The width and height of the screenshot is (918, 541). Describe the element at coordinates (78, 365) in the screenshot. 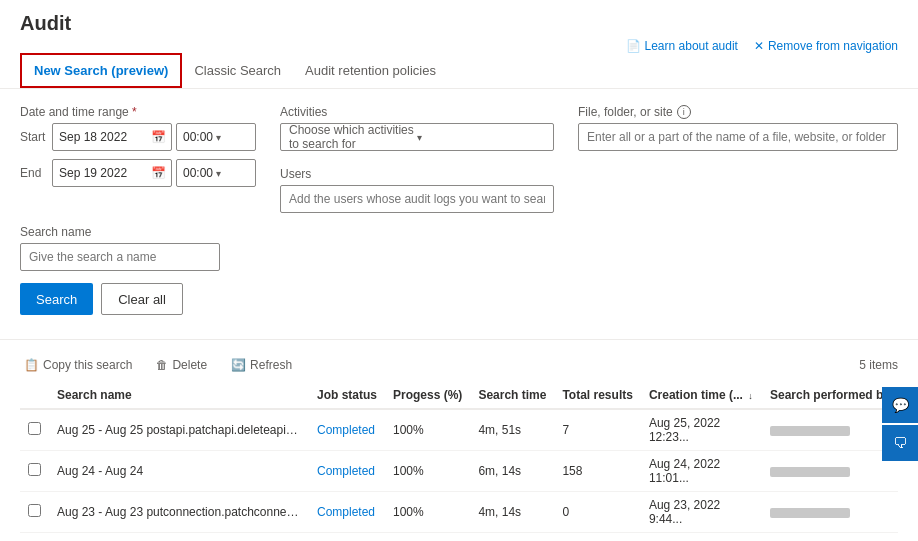

I see `copy-search-button: 📋 Copy this search` at that location.